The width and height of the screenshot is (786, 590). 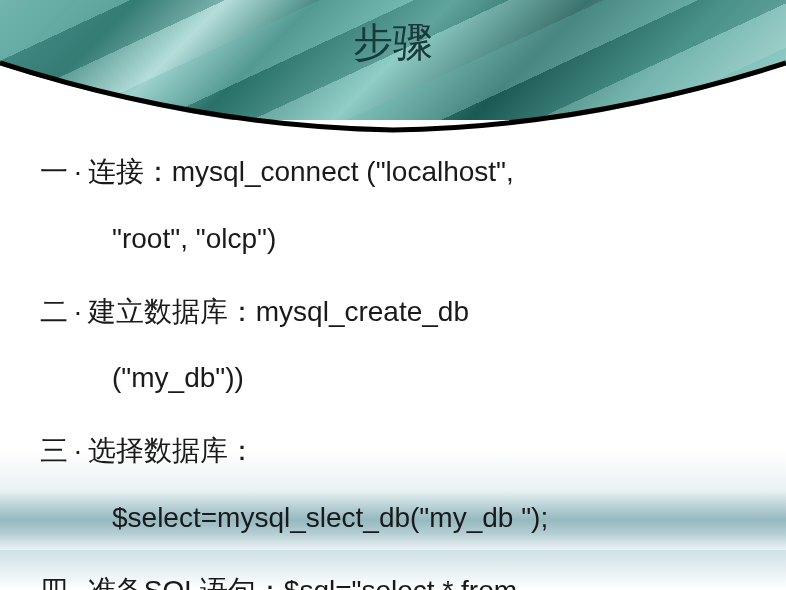 What do you see at coordinates (393, 42) in the screenshot?
I see `slide-title: 步骤` at bounding box center [393, 42].